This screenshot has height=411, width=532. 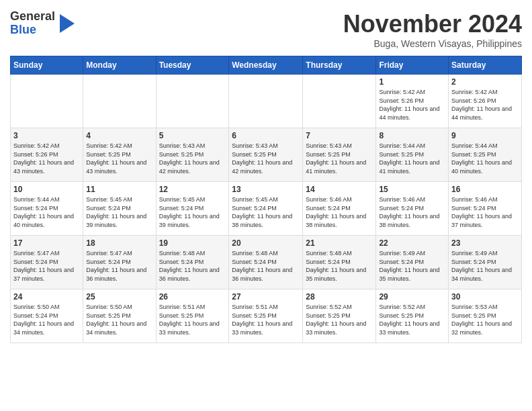 I want to click on calendar-header-wednesday: Wednesday, so click(x=266, y=66).